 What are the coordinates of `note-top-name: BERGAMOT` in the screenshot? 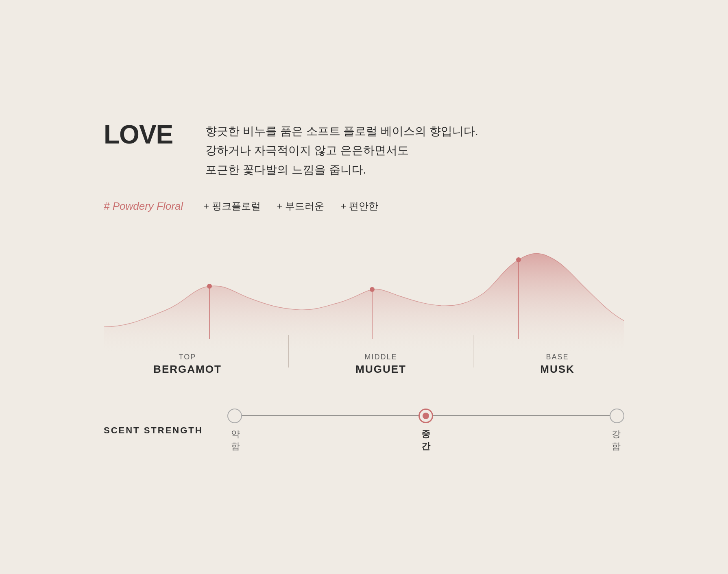 It's located at (187, 369).